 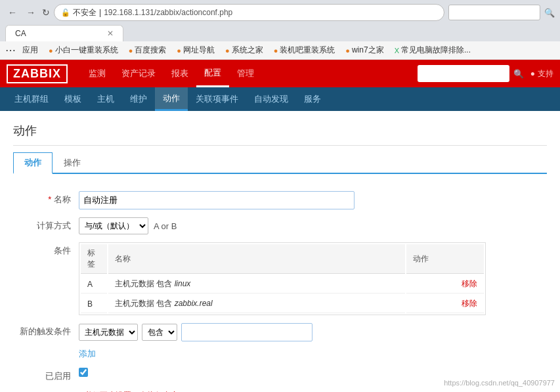 I want to click on enabled-checkbox, so click(x=83, y=372).